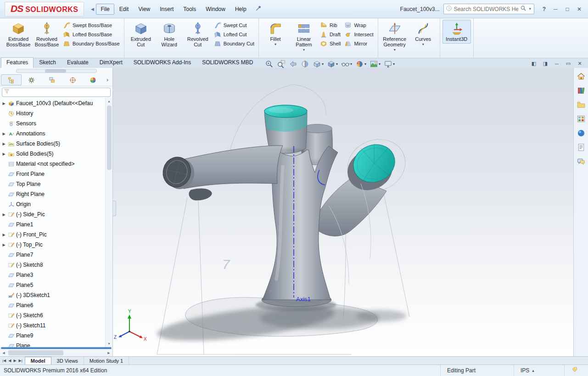 The image size is (588, 376). What do you see at coordinates (52, 123) in the screenshot?
I see `tree-item-sensors: Sensors` at bounding box center [52, 123].